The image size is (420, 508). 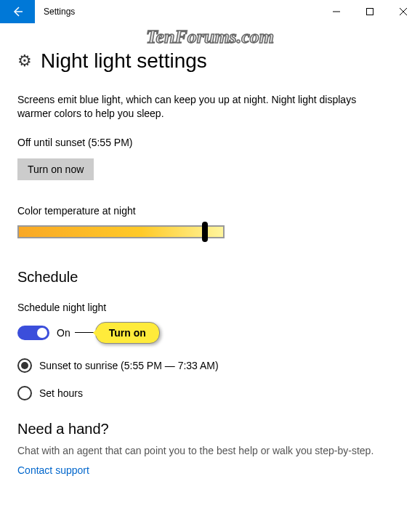 What do you see at coordinates (121, 232) in the screenshot?
I see `color-temp-slider` at bounding box center [121, 232].